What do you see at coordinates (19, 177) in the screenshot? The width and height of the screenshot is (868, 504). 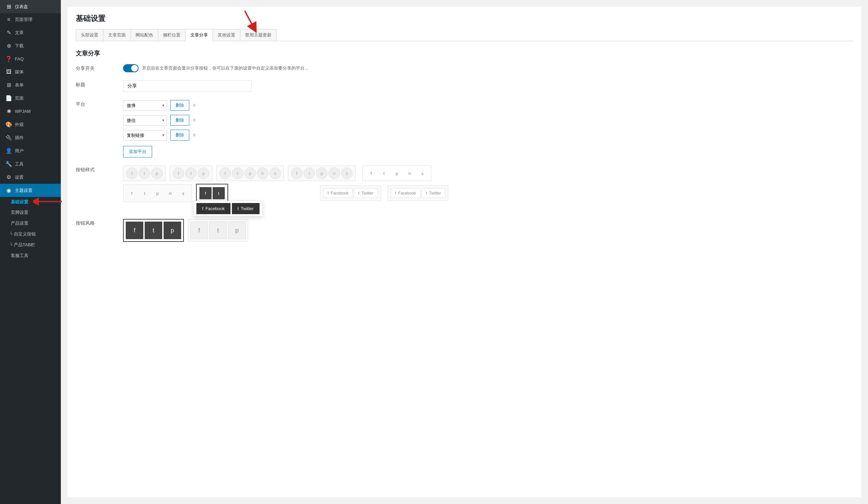 I see `sidebar-item-label: 设置` at bounding box center [19, 177].